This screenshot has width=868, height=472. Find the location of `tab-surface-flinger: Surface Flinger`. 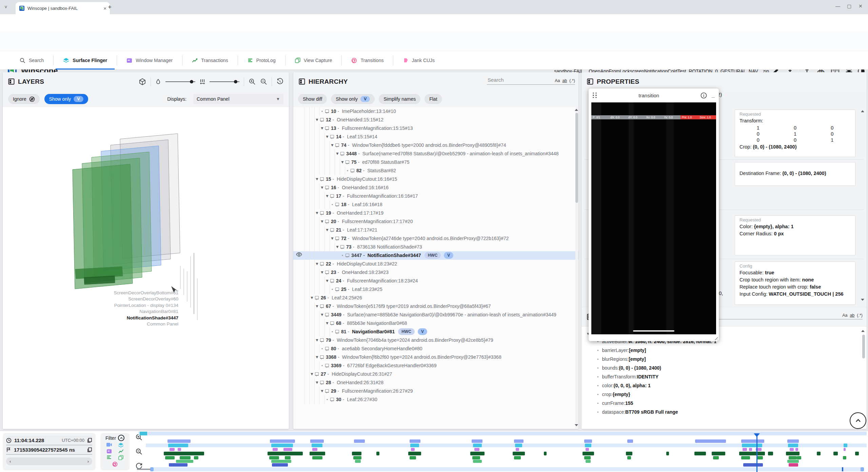

tab-surface-flinger: Surface Flinger is located at coordinates (85, 60).